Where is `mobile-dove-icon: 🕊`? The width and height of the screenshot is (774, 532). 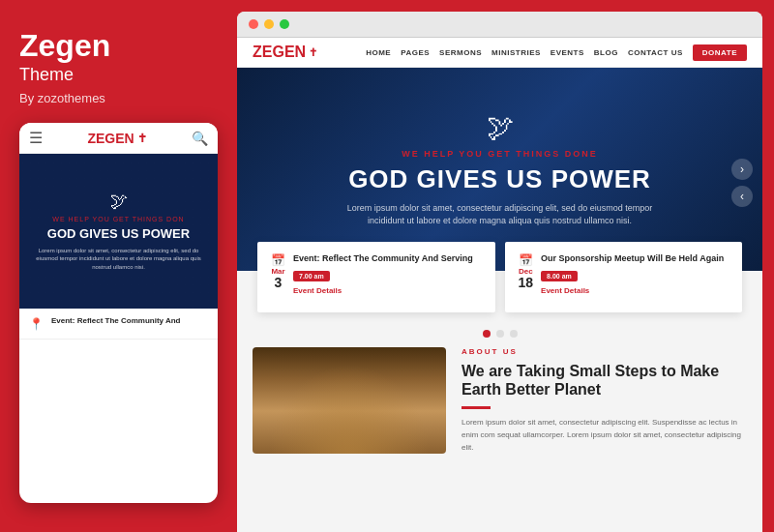
mobile-dove-icon: 🕊 is located at coordinates (119, 201).